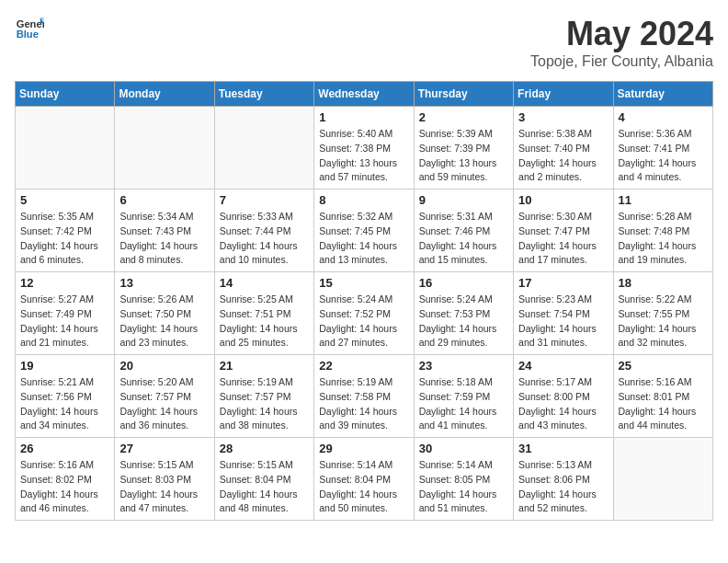 The image size is (728, 563). I want to click on calendar-cell: 1Sunrise: 5:40 AMSunset: 7:38 PMDaylight…, so click(364, 148).